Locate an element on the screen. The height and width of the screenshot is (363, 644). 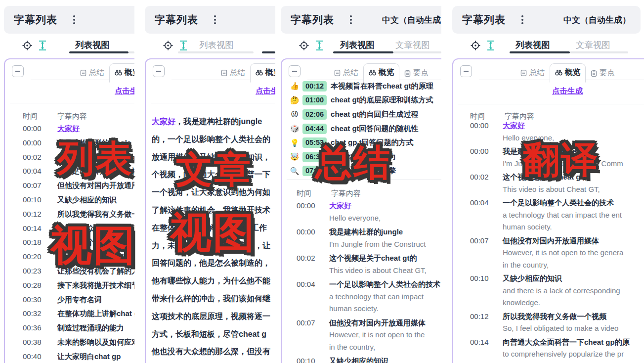
overview-timestamp-badge: 00:12 is located at coordinates (314, 86).